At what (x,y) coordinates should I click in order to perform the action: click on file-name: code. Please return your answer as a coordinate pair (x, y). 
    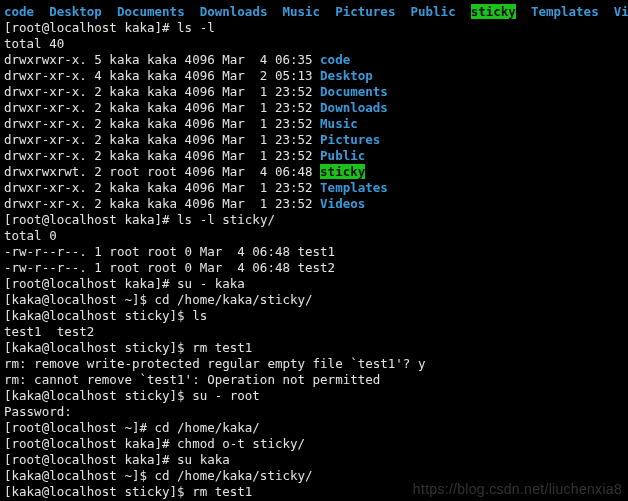
    Looking at the image, I should click on (335, 60).